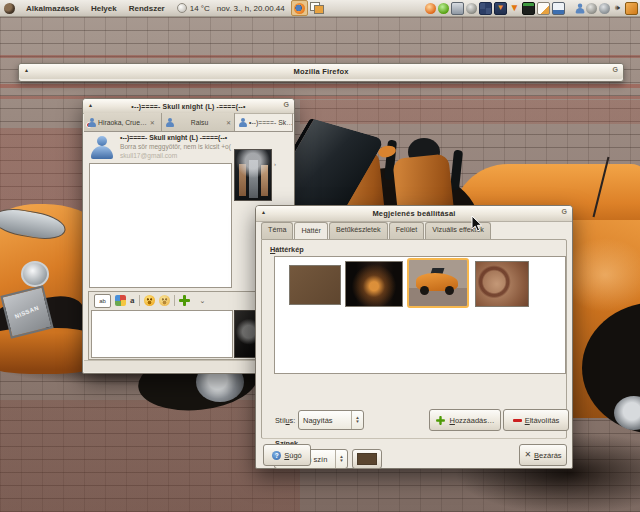 The height and width of the screenshot is (512, 640). I want to click on plus-icon, so click(442, 420).